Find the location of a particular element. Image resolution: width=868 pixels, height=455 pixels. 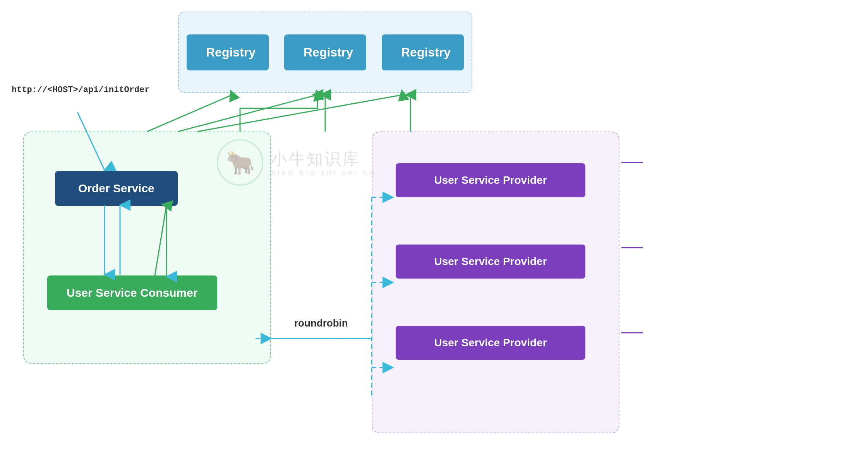

provider-box-2: User Service Provider is located at coordinates (491, 262).